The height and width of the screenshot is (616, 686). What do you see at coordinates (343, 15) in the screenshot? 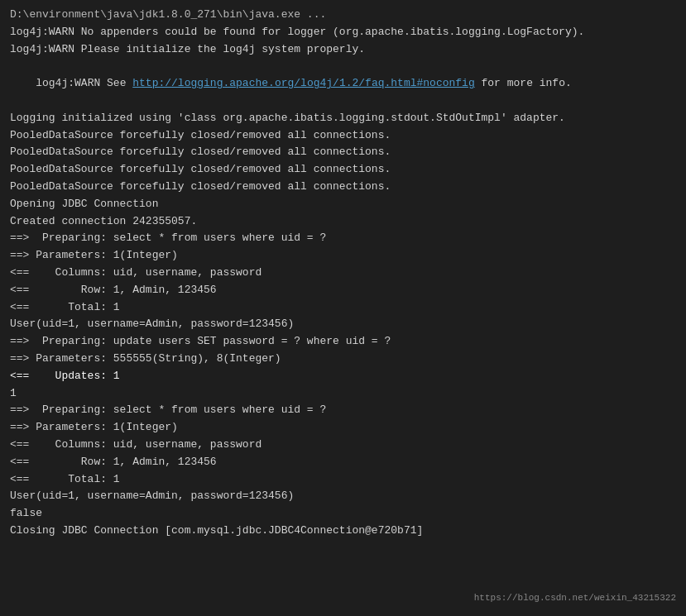
I see `line-1: D:\environment\java\jdk1.8.0_271\bin\jav…` at bounding box center [343, 15].